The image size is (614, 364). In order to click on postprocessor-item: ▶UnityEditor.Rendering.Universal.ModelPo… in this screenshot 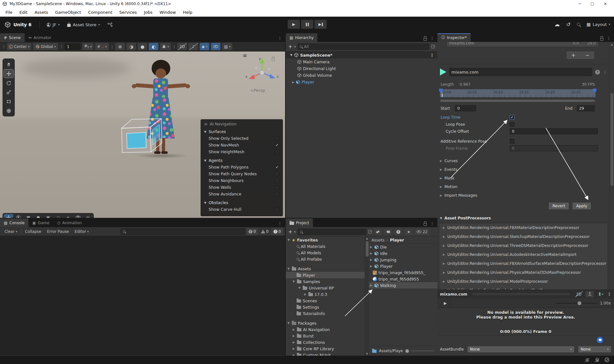, I will do `click(523, 281)`.